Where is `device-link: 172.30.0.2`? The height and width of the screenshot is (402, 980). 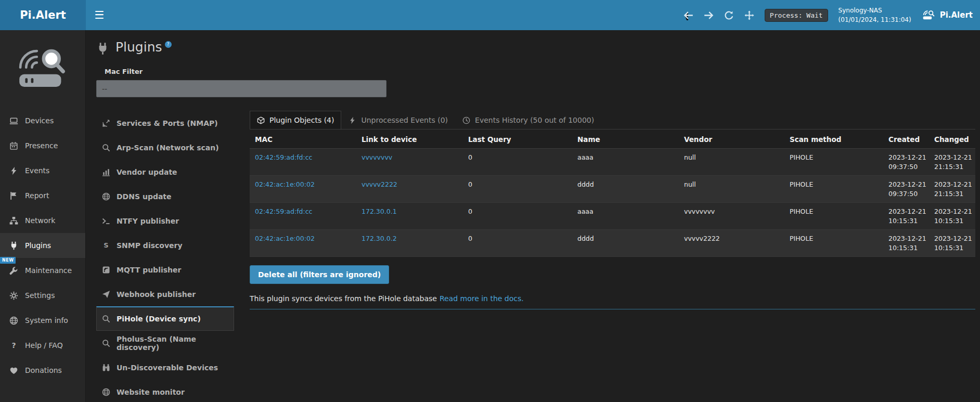
device-link: 172.30.0.2 is located at coordinates (379, 238).